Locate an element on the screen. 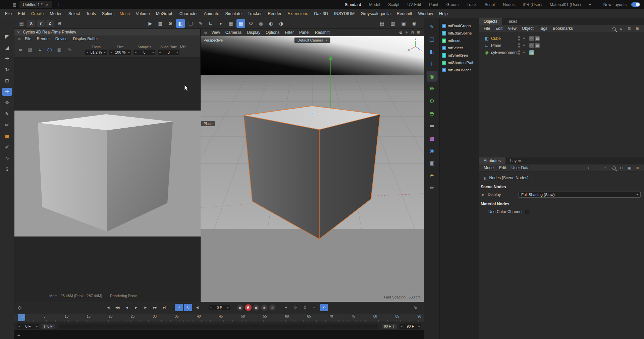  layout-toggle is located at coordinates (636, 5).